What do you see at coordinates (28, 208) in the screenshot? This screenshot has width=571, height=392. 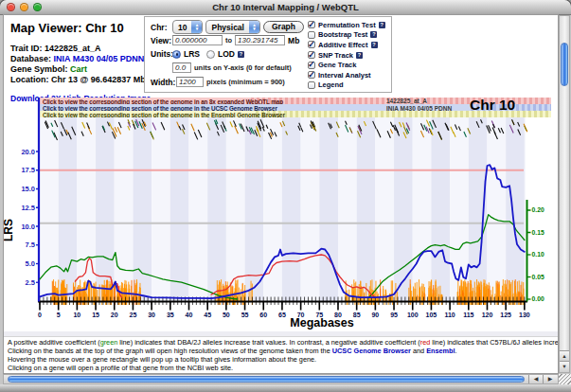 I see `svg-text: 12.5` at bounding box center [28, 208].